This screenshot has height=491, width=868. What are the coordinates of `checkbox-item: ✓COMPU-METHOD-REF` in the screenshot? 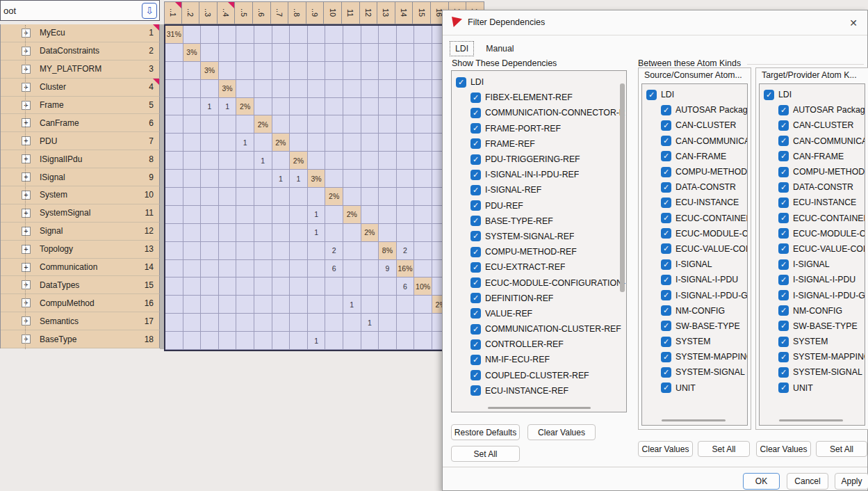 It's located at (539, 252).